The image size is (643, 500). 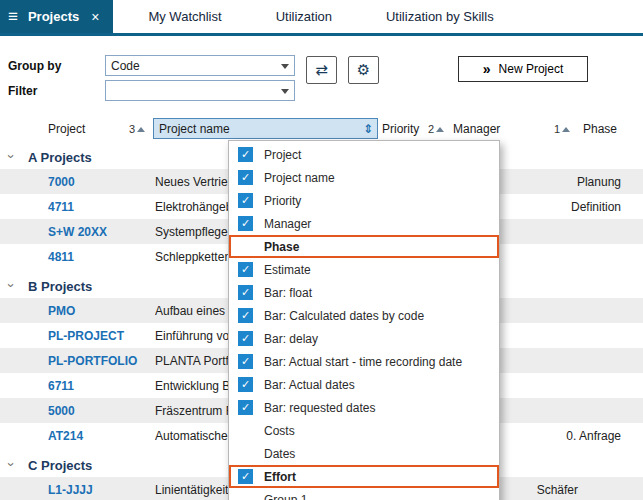 What do you see at coordinates (599, 182) in the screenshot?
I see `phase-cell: Planung` at bounding box center [599, 182].